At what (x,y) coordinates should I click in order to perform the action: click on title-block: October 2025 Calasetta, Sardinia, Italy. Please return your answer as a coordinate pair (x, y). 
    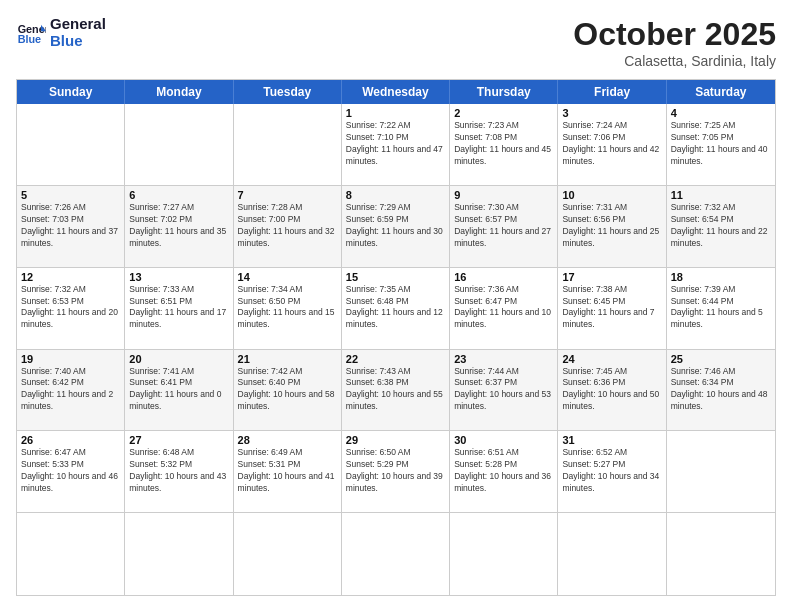
    Looking at the image, I should click on (674, 42).